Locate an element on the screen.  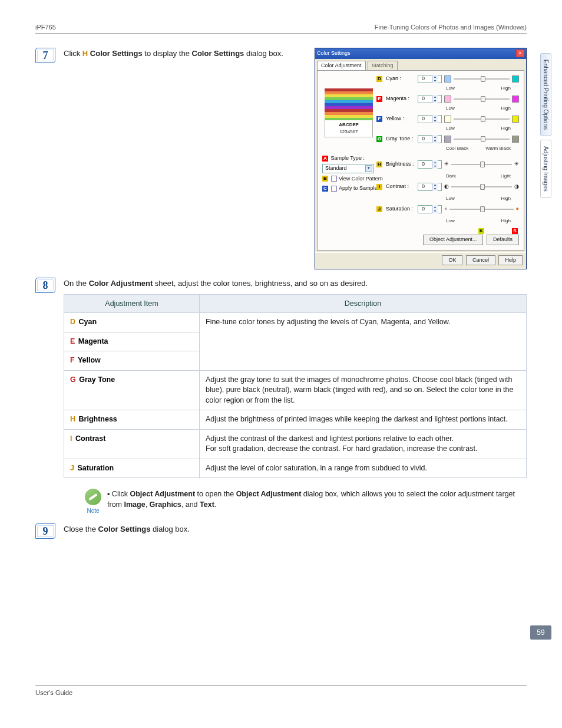
table-row: I Contrast Adjust the contrast of the da… is located at coordinates (296, 444).